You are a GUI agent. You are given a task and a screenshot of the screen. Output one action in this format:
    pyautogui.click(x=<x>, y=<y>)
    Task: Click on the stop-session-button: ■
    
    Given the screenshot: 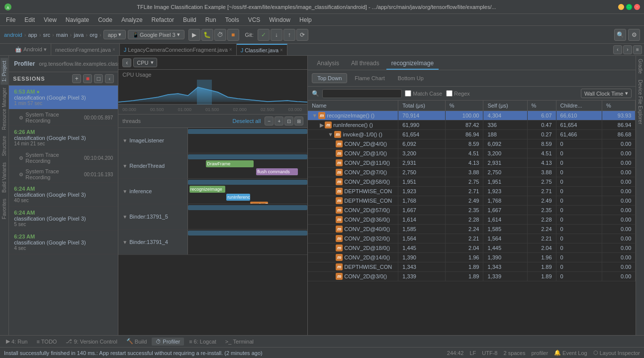 What is the action you would take?
    pyautogui.click(x=88, y=79)
    